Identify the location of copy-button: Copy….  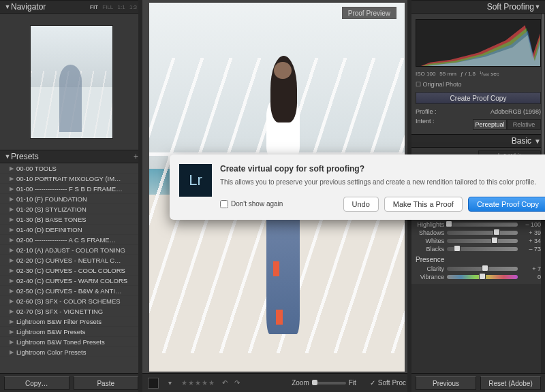
(37, 383).